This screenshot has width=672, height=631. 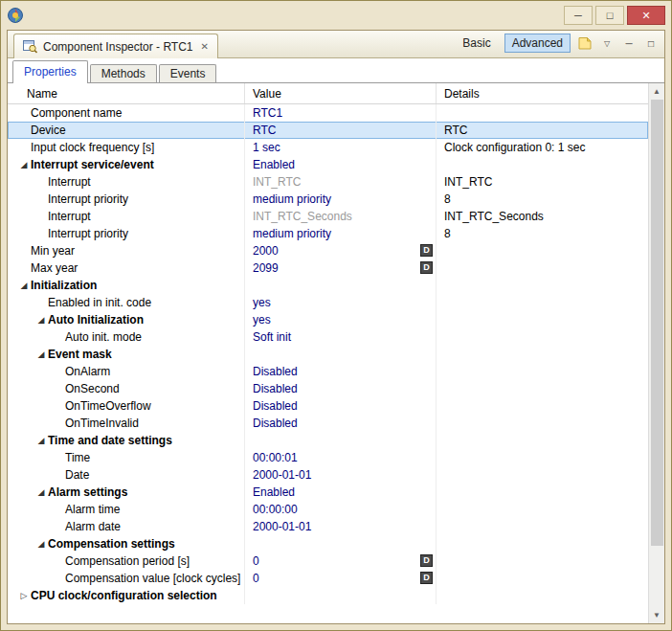 What do you see at coordinates (123, 74) in the screenshot?
I see `tab-methods: Methods` at bounding box center [123, 74].